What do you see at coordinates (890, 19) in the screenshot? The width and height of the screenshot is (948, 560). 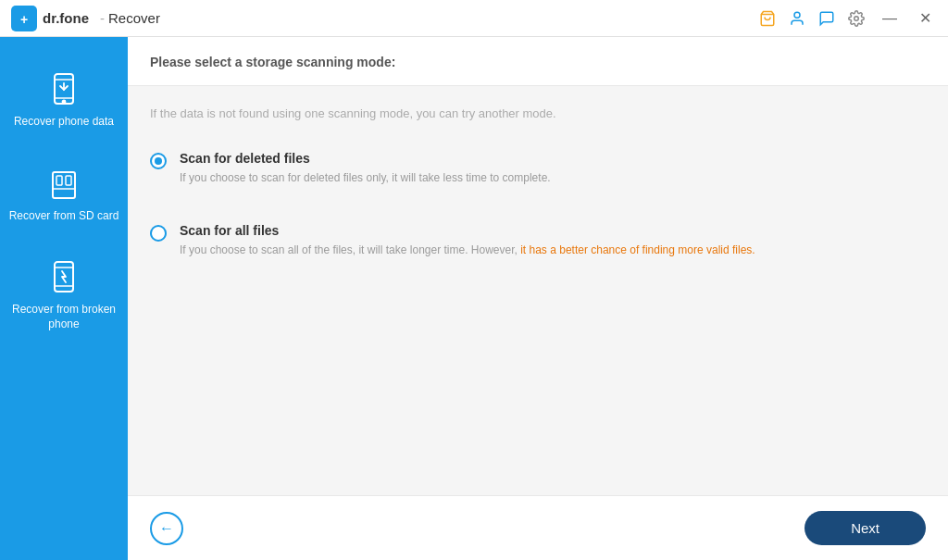 I see `minimize-button: —` at bounding box center [890, 19].